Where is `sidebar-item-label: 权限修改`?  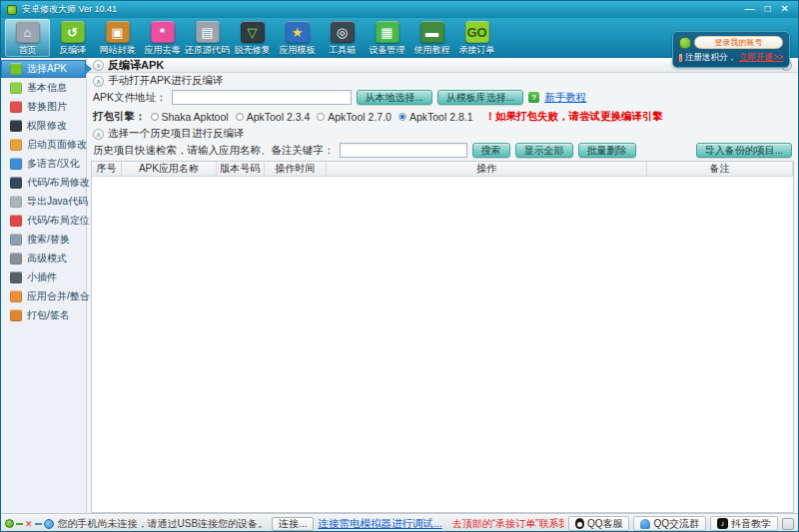
sidebar-item-label: 权限修改 is located at coordinates (47, 126).